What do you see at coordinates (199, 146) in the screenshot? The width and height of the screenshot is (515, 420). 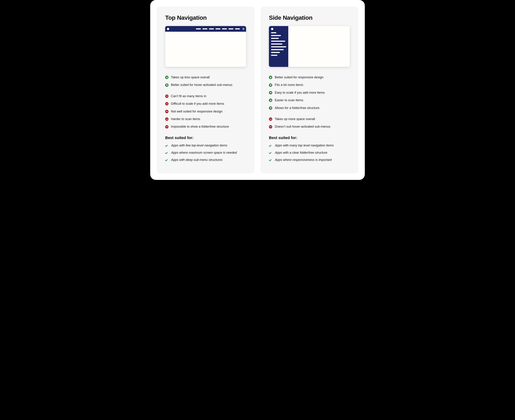 I see `suited-text: Apps with few top-level navigation items` at bounding box center [199, 146].